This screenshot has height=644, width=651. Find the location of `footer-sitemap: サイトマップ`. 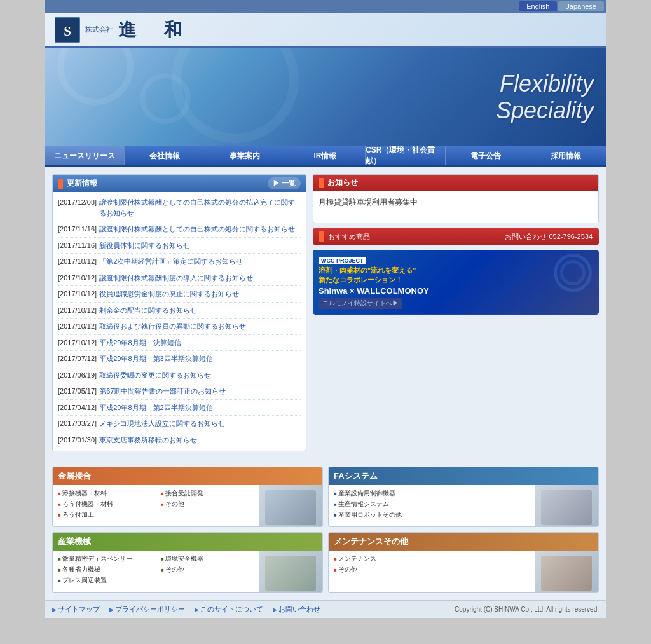

footer-sitemap: サイトマップ is located at coordinates (76, 609).